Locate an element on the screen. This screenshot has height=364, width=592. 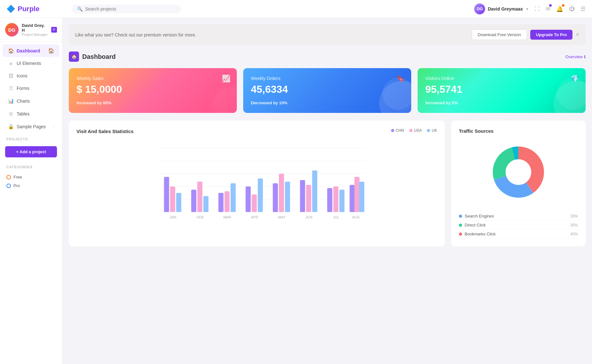
weekly-sales-label: Weekly Sales is located at coordinates (153, 78).